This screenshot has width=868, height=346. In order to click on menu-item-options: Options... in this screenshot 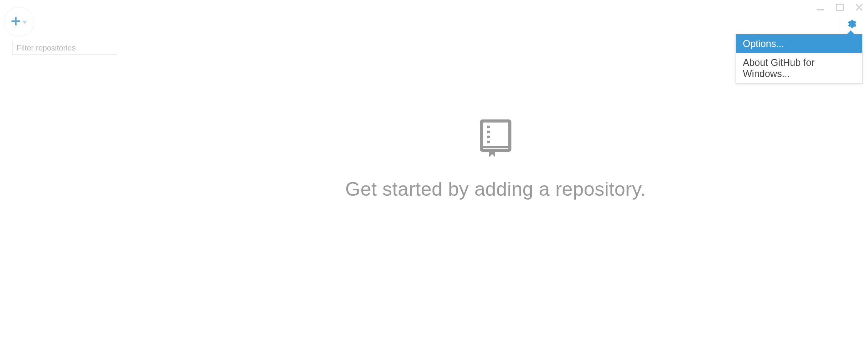, I will do `click(799, 44)`.